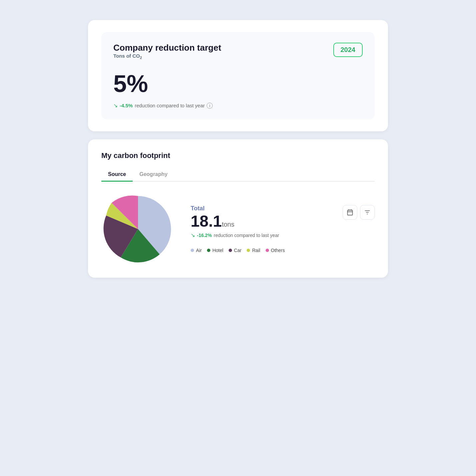 The width and height of the screenshot is (476, 476). Describe the element at coordinates (215, 250) in the screenshot. I see `legend-item-hotel: Hotel` at that location.